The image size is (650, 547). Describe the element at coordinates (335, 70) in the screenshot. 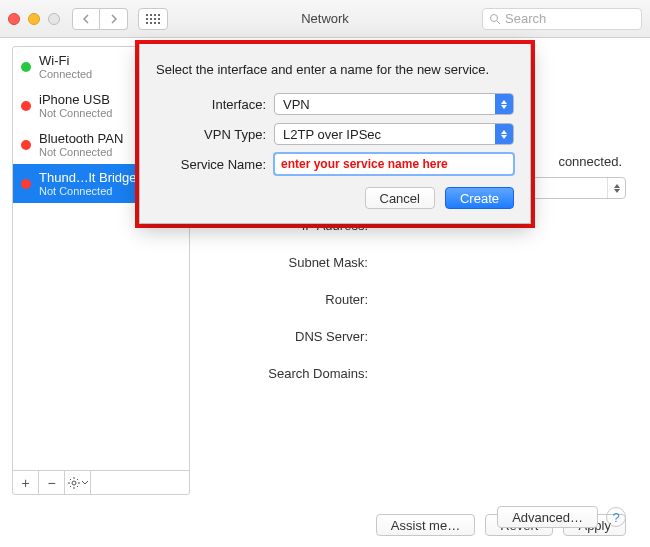

I see `sheet-prompt: Select the interface and enter a name fo…` at that location.